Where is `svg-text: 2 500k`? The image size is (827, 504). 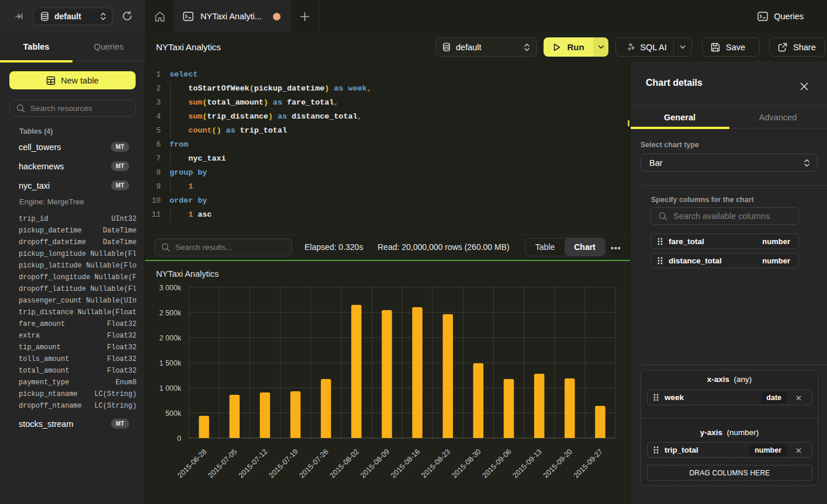 svg-text: 2 500k is located at coordinates (170, 313).